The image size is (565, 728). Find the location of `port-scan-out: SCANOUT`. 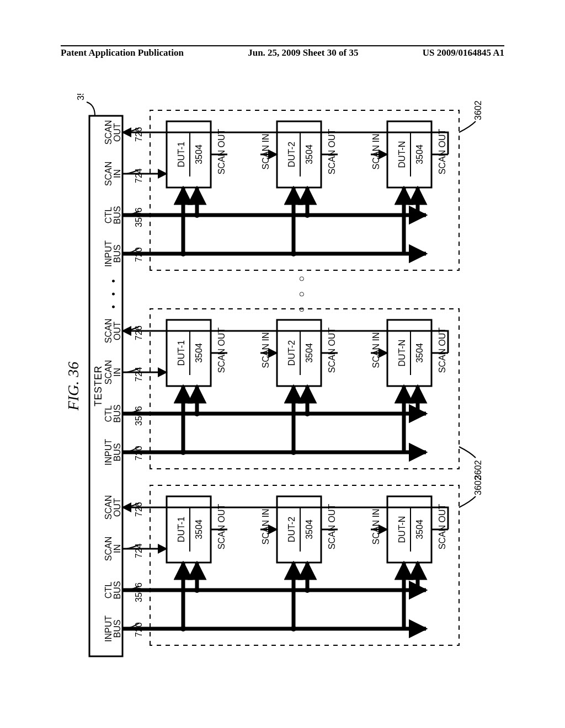

port-scan-out: SCANOUT is located at coordinates (113, 507).